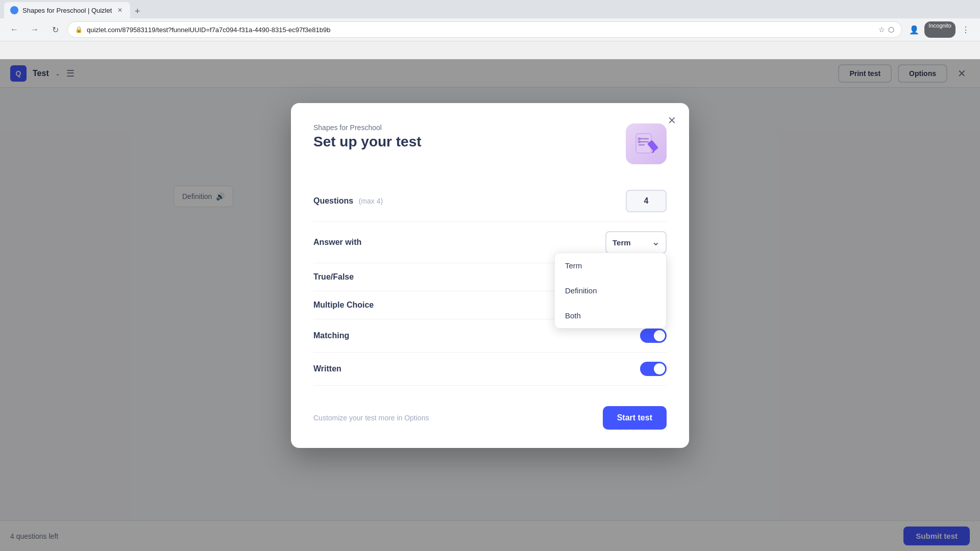  I want to click on written-row: Written, so click(490, 369).